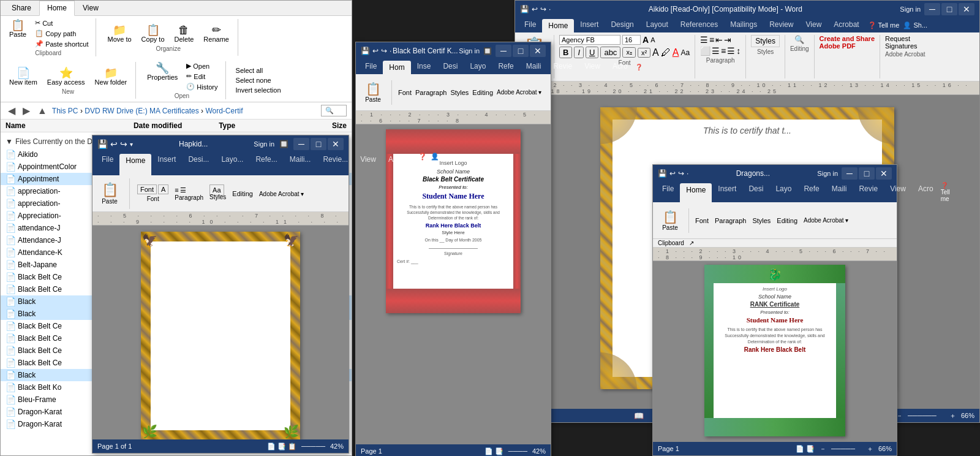  I want to click on ai-tab-insert: Insert, so click(589, 25).